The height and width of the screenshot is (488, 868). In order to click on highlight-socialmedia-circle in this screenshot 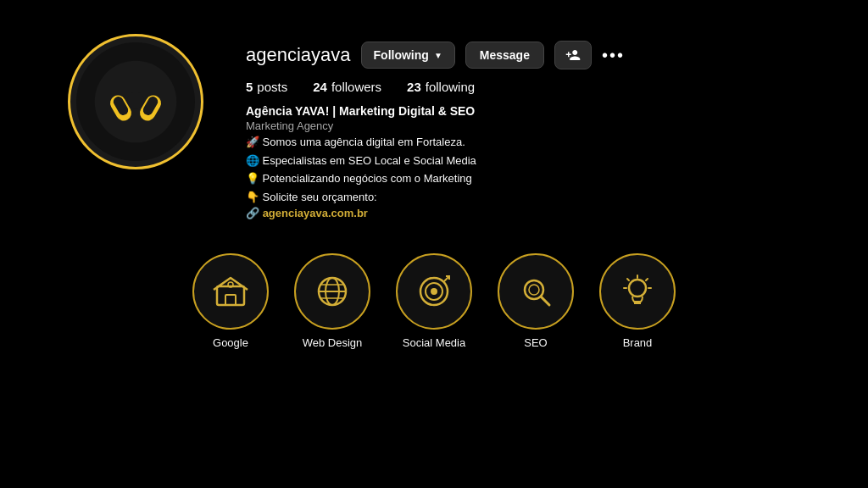, I will do `click(434, 291)`.